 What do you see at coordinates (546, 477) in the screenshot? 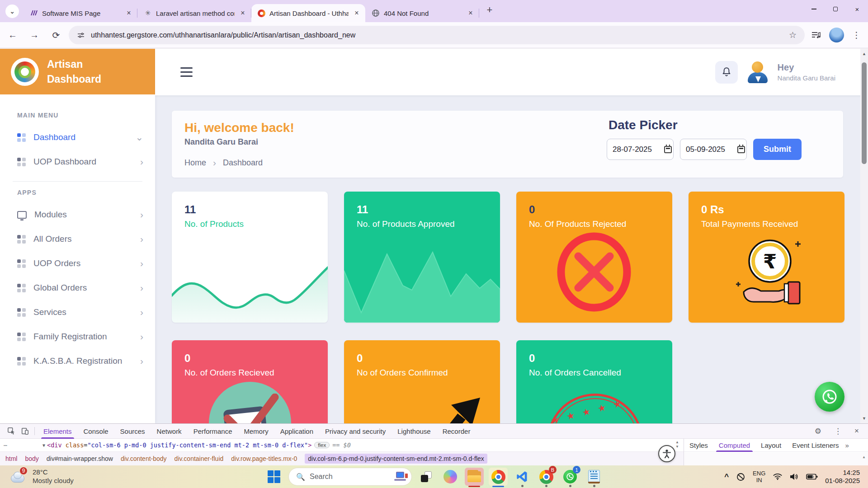
I see `chrome-beta-button: B` at bounding box center [546, 477].